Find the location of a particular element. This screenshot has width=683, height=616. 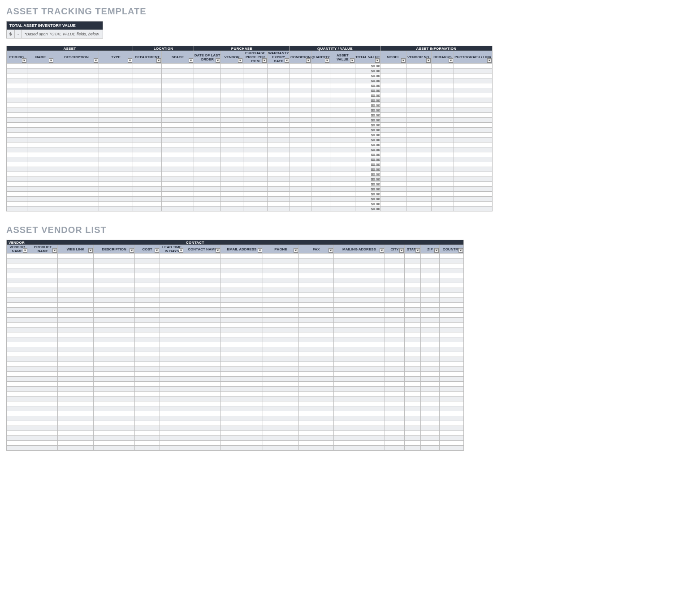

asset-col-0: ITEM NO. is located at coordinates (17, 57).